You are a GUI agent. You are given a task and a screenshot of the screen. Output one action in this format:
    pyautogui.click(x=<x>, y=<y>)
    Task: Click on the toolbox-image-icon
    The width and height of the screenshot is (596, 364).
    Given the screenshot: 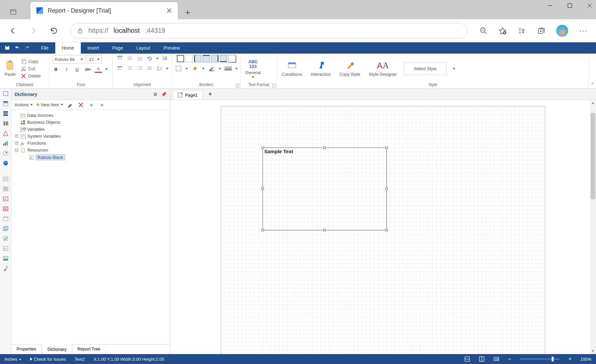 What is the action you would take?
    pyautogui.click(x=6, y=258)
    